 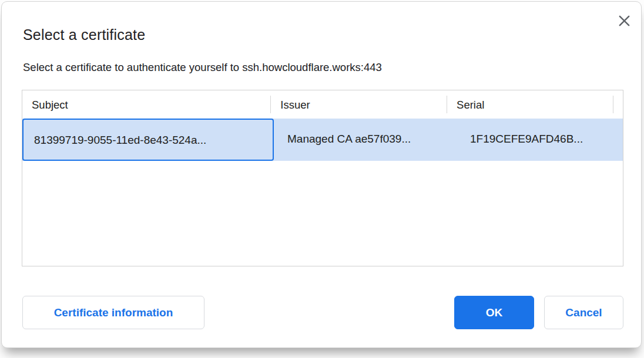 What do you see at coordinates (323, 104) in the screenshot?
I see `table-header: Subject Issuer Serial` at bounding box center [323, 104].